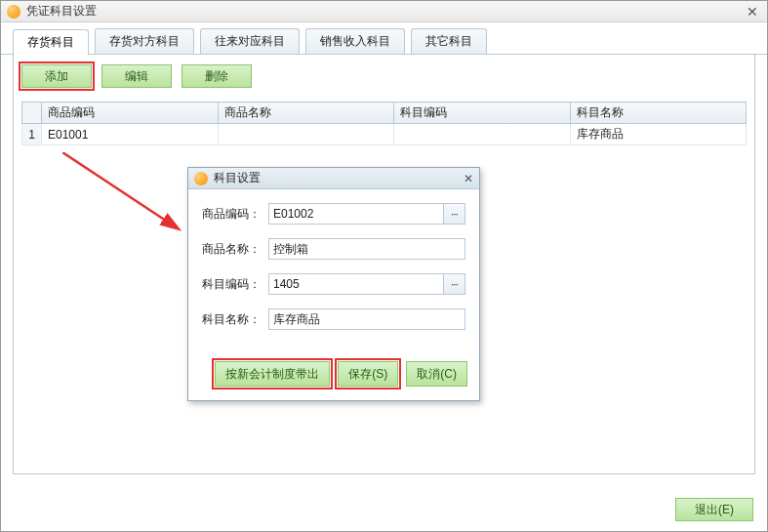 The height and width of the screenshot is (532, 768). What do you see at coordinates (201, 179) in the screenshot?
I see `dialog-icon` at bounding box center [201, 179].